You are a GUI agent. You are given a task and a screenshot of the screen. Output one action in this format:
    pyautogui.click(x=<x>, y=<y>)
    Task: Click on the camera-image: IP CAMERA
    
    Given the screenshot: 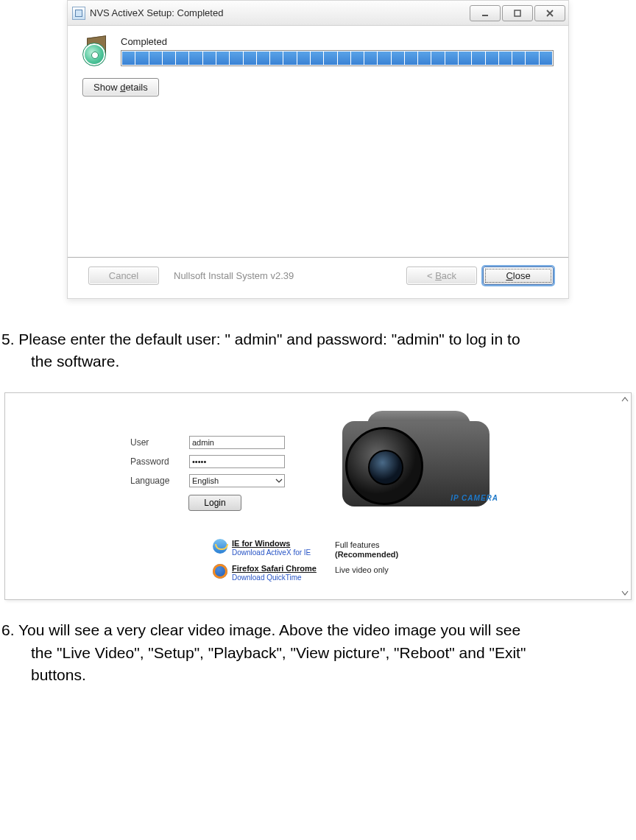 What is the action you would take?
    pyautogui.click(x=421, y=465)
    